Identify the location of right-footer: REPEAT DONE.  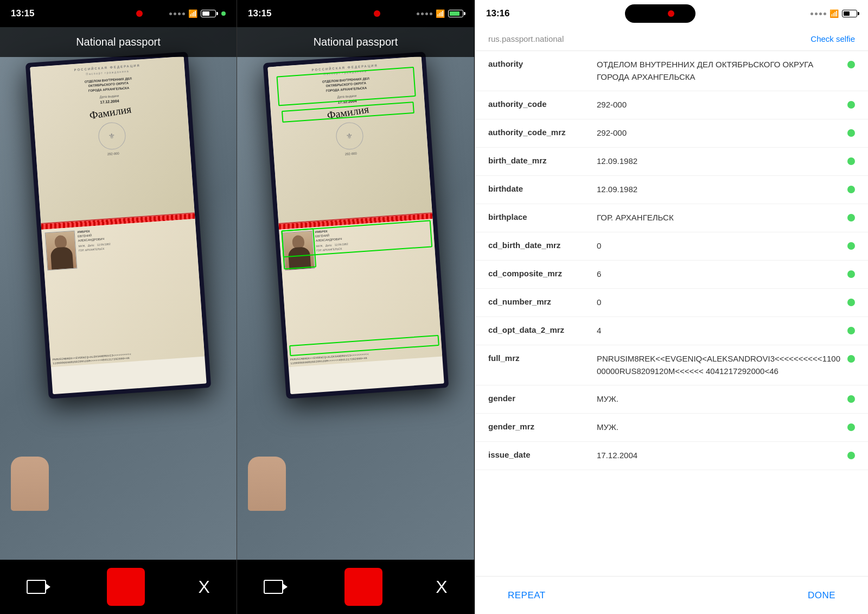
(672, 595).